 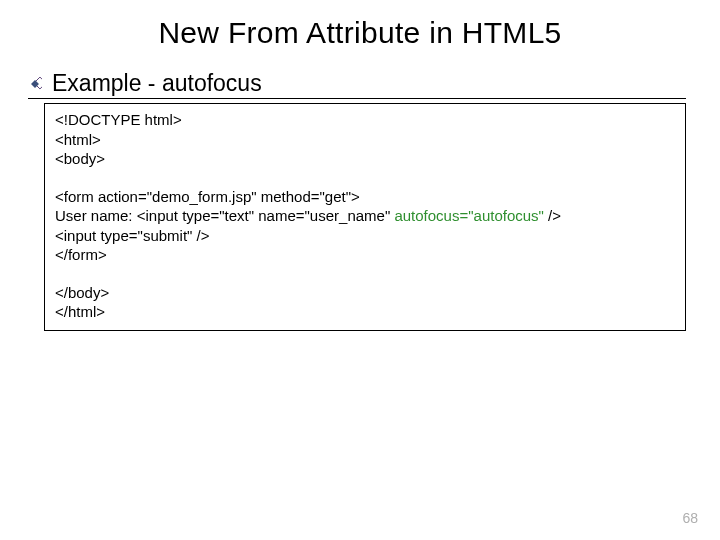 I want to click on code-line: <!DOCTYPE html>, so click(x=365, y=120).